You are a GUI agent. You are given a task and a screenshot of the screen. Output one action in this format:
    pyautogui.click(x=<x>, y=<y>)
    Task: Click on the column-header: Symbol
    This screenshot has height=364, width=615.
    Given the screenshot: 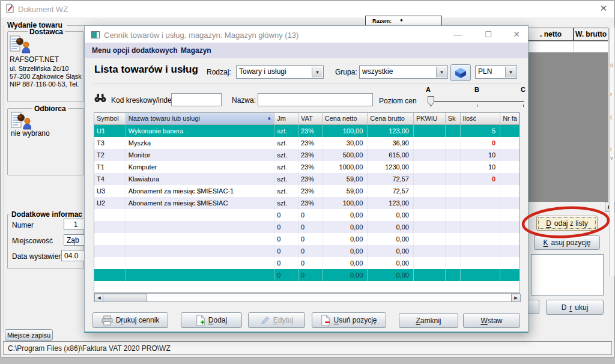 What is the action you would take?
    pyautogui.click(x=111, y=119)
    